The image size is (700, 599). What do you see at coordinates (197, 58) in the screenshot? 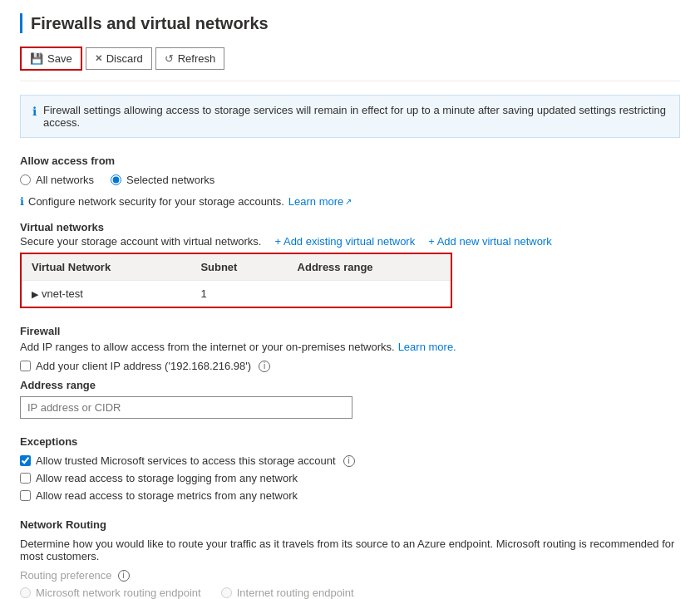
I see `refresh-label: Refresh` at bounding box center [197, 58].